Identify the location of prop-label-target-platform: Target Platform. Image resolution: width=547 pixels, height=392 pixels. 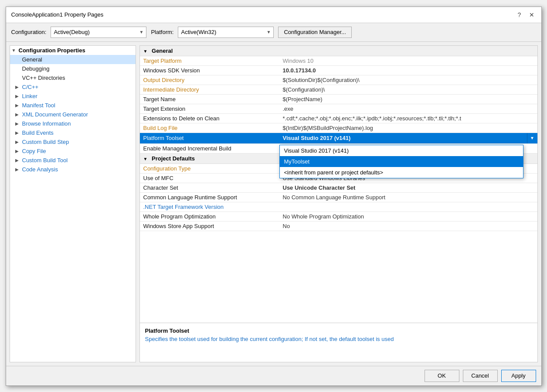
(210, 61).